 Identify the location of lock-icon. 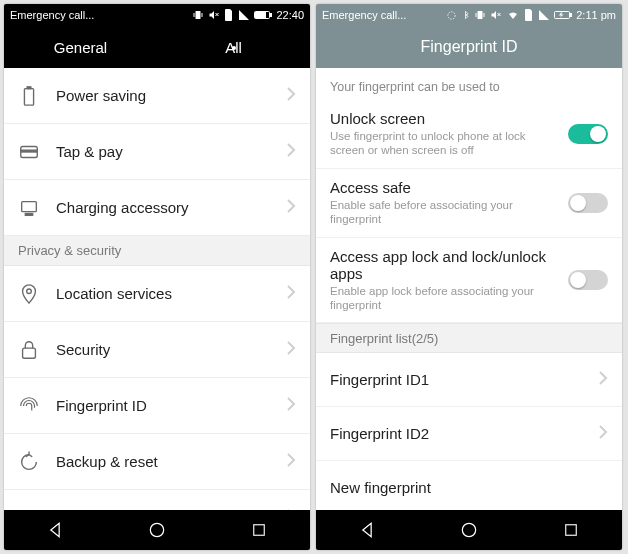
(29, 350).